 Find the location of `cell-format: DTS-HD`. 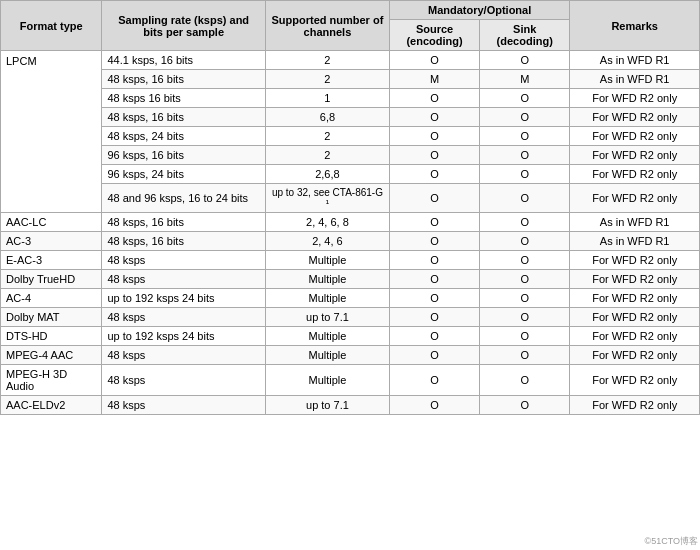

cell-format: DTS-HD is located at coordinates (52, 336).